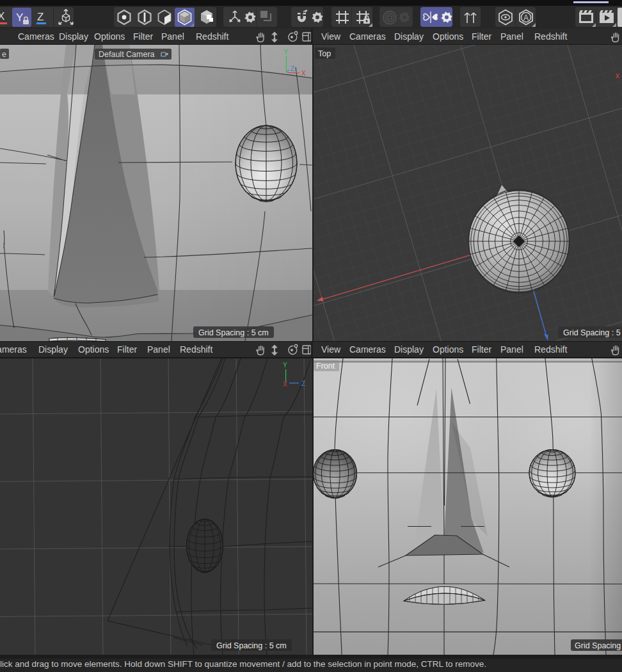 The height and width of the screenshot is (672, 622). I want to click on svg-text: A, so click(526, 18).